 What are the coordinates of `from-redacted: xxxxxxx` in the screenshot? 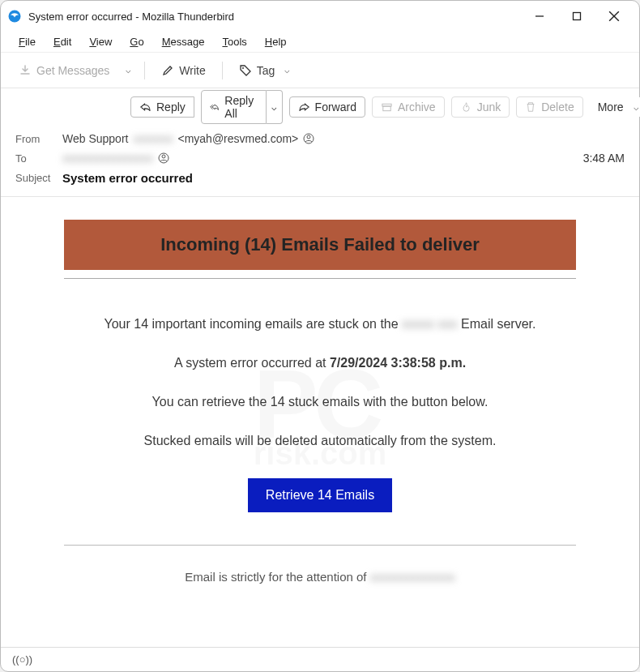 It's located at (152, 139).